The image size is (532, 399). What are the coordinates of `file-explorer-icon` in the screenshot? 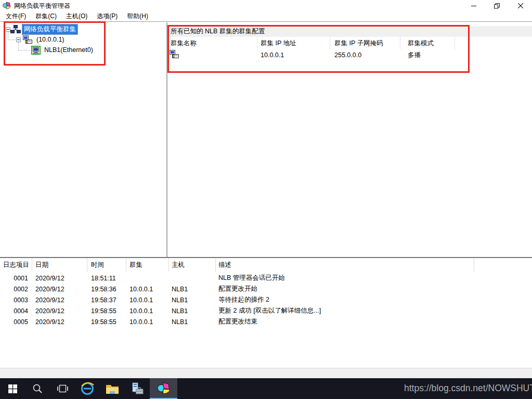 It's located at (112, 389).